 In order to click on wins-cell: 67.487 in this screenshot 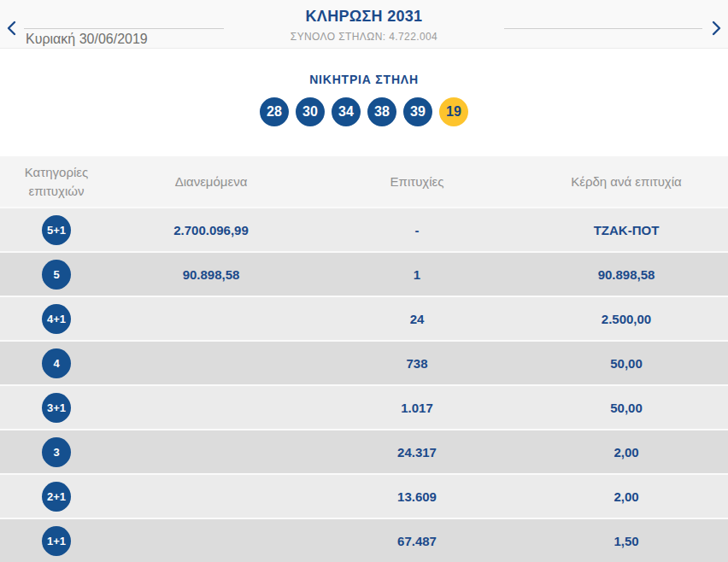, I will do `click(417, 542)`.